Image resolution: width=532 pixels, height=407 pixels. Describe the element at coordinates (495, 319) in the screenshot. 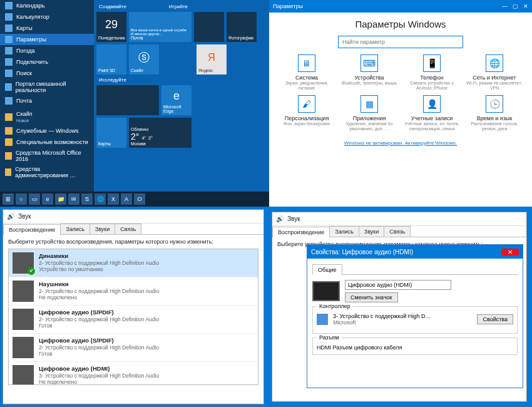

I see `controller-props-button: Свойства` at that location.